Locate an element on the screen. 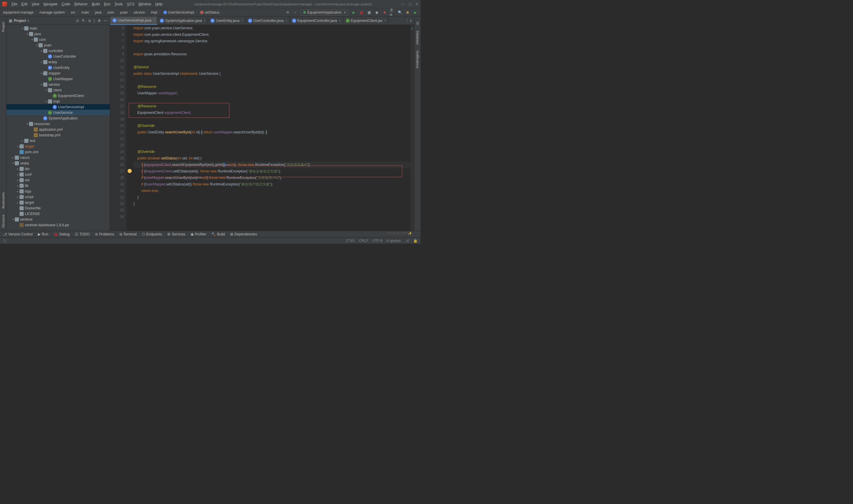  tree-item: ▾service is located at coordinates (58, 84).